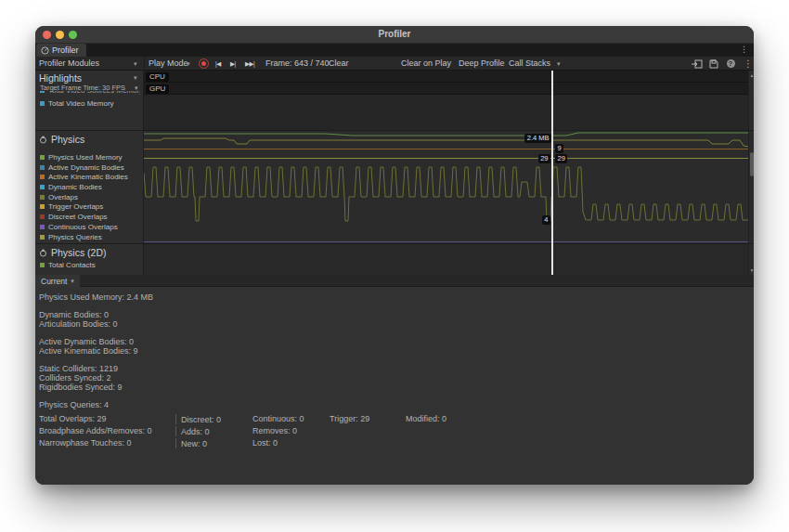 Image resolution: width=789 pixels, height=532 pixels. I want to click on legend-item-dynamic-bodies: Dynamic Bodies, so click(71, 187).